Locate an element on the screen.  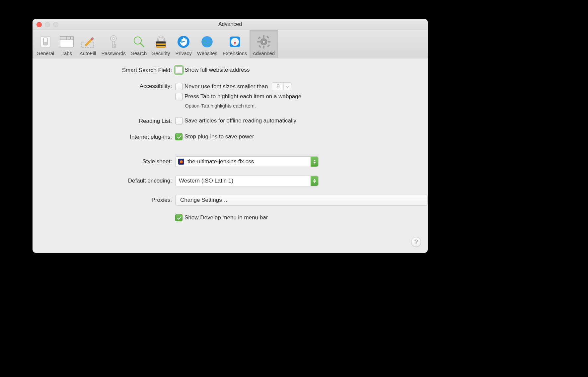
file-icon is located at coordinates (181, 162).